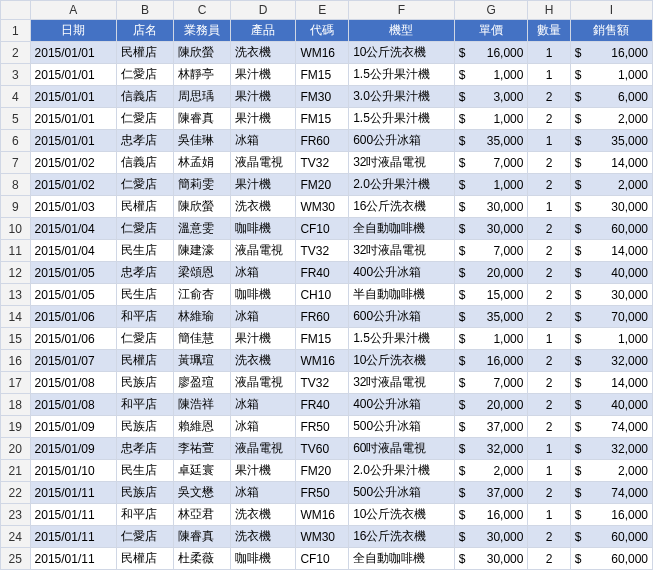 This screenshot has width=653, height=574. Describe the element at coordinates (322, 537) in the screenshot. I see `cell: WM30` at that location.